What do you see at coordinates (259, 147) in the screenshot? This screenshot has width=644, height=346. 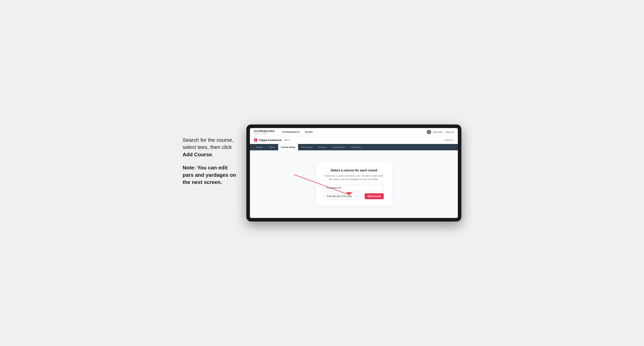 I see `tab-details: Details` at bounding box center [259, 147].